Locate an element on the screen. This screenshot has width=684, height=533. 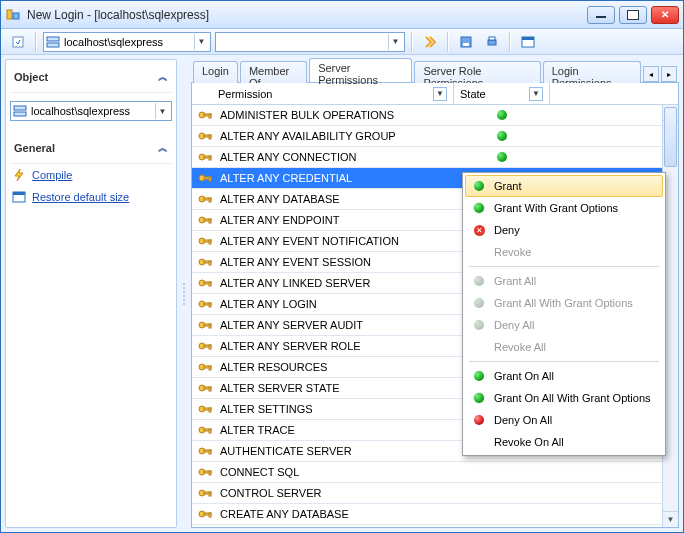
separator is located at coordinates (448, 42).